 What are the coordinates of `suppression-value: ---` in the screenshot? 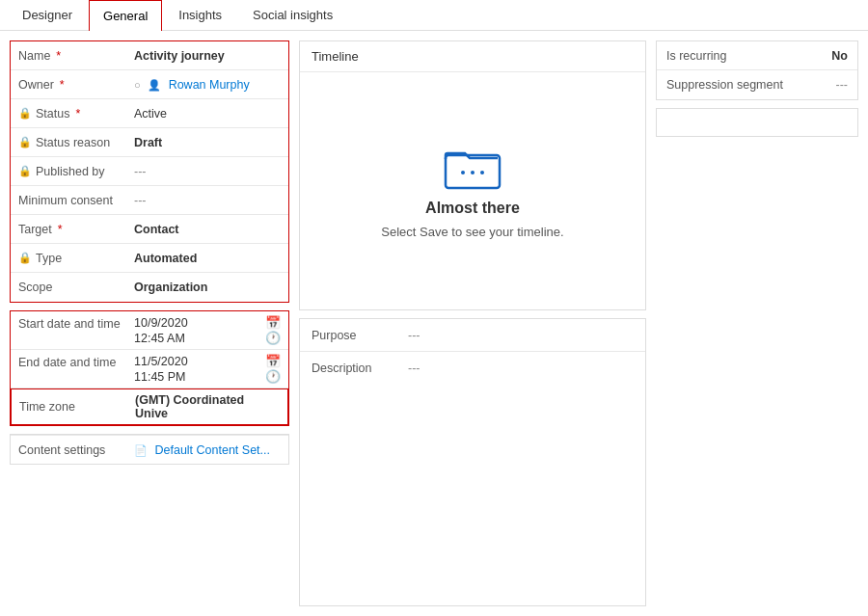 It's located at (843, 85).